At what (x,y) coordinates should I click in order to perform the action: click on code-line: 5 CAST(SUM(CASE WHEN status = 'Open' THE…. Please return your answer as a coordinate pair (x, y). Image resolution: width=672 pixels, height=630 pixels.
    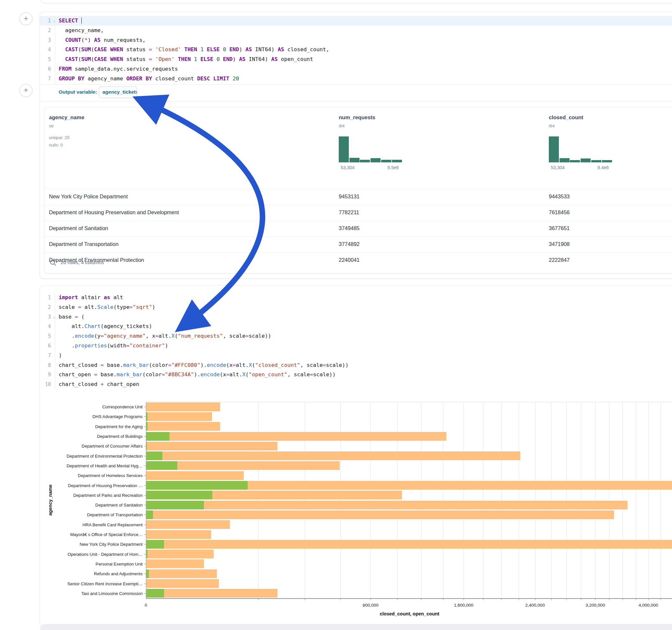
    Looking at the image, I should click on (356, 59).